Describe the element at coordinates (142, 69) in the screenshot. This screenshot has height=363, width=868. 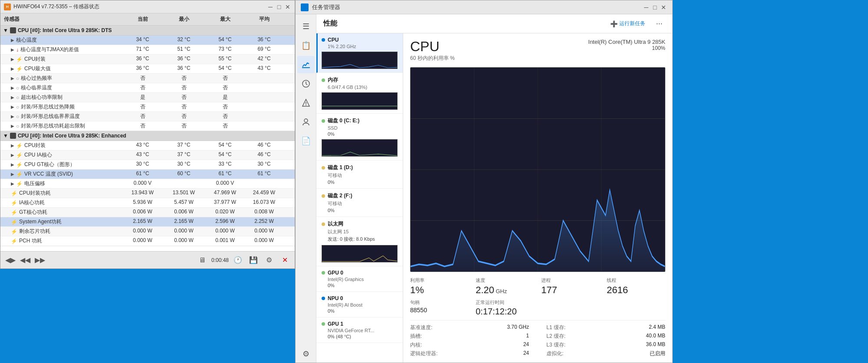
I see `row-current: 36 °C` at that location.